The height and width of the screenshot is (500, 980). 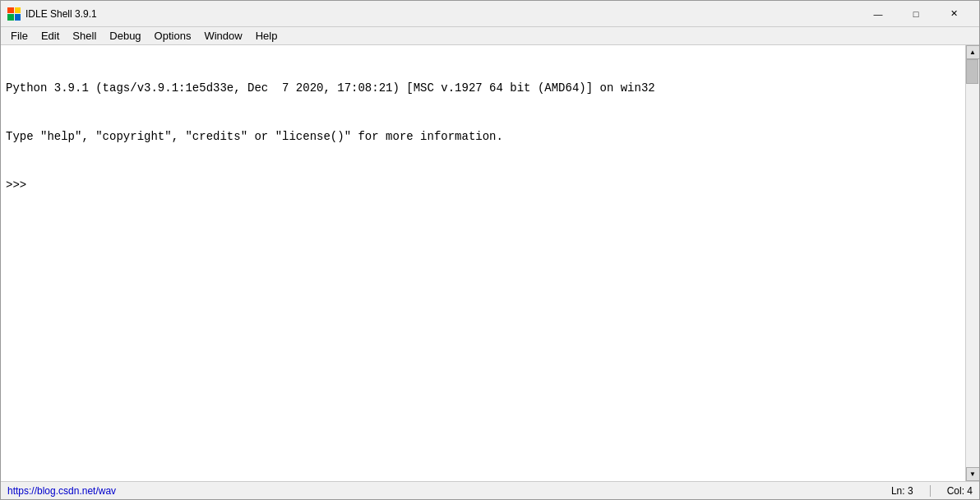 What do you see at coordinates (973, 263) in the screenshot?
I see `scroll-thumb-area` at bounding box center [973, 263].